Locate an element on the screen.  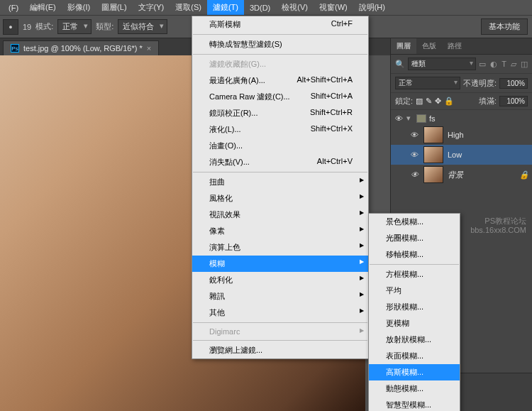
menu-type: 文字(Y) is located at coordinates (152, 7).